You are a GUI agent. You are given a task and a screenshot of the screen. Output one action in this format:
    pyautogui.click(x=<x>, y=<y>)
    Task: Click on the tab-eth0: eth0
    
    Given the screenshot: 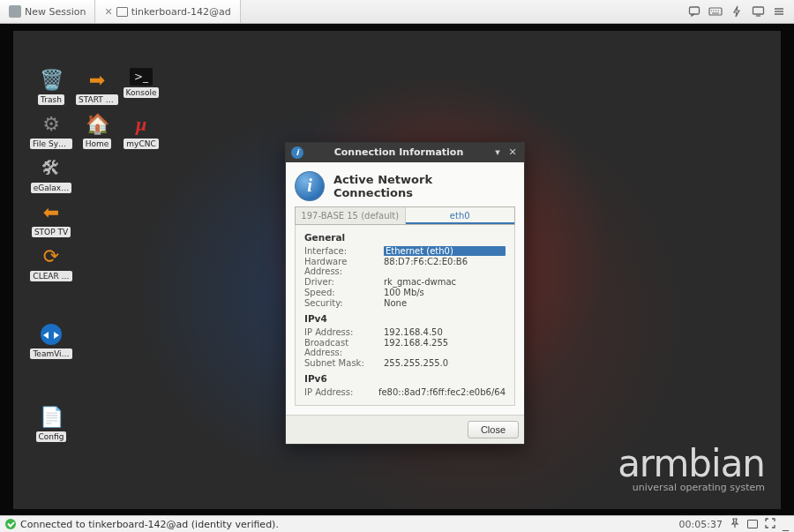 What is the action you would take?
    pyautogui.click(x=461, y=215)
    